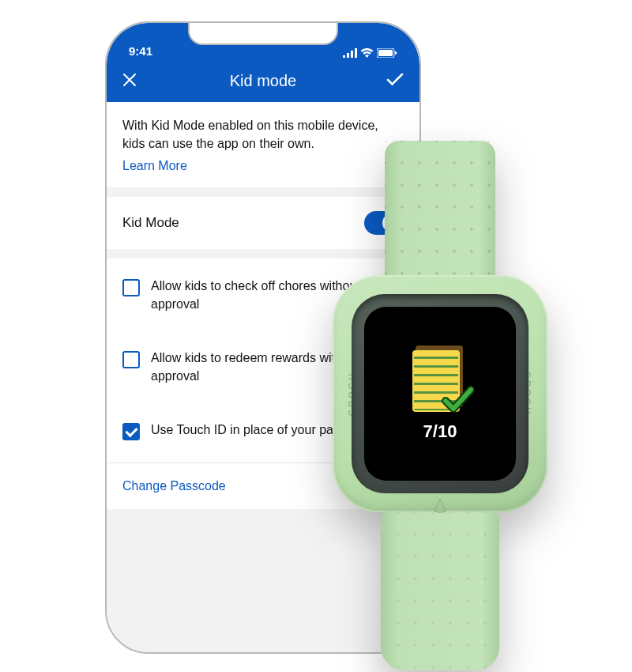  What do you see at coordinates (130, 80) in the screenshot?
I see `close-icon` at bounding box center [130, 80].